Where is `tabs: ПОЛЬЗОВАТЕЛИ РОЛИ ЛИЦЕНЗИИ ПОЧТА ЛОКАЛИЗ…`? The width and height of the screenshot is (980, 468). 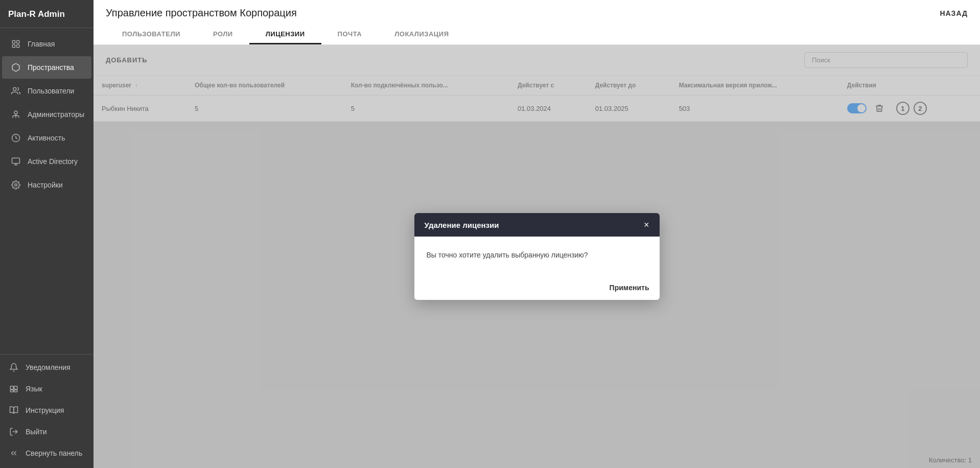 tabs: ПОЛЬЗОВАТЕЛИ РОЛИ ЛИЦЕНЗИИ ПОЧТА ЛОКАЛИЗ… is located at coordinates (536, 35).